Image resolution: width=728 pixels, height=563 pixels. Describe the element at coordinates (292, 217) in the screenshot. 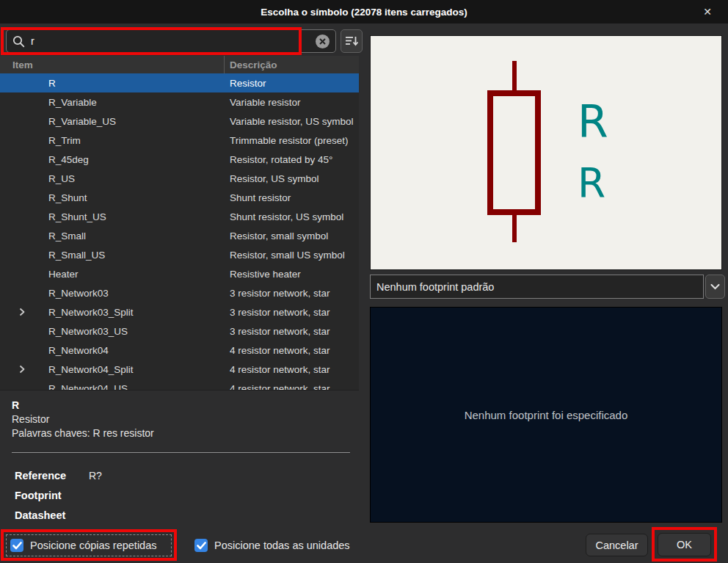

I see `row-item-description: Shunt resistor, US symbol` at that location.